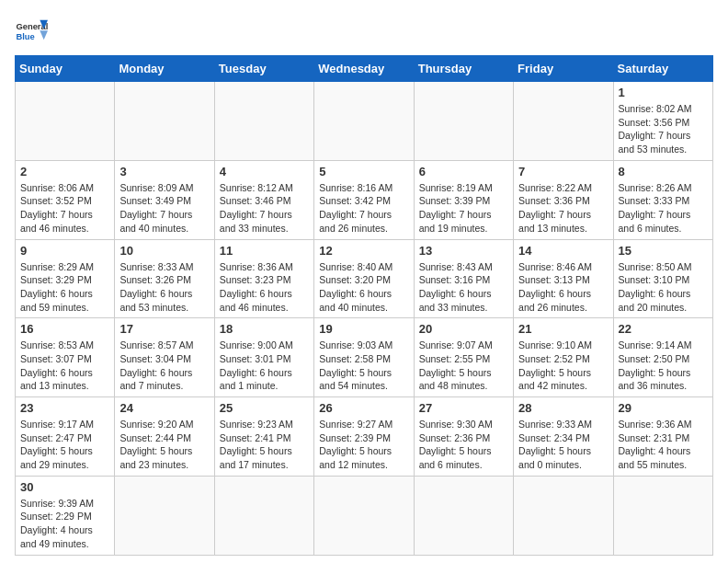 The width and height of the screenshot is (728, 563). I want to click on day-number: 13, so click(463, 250).